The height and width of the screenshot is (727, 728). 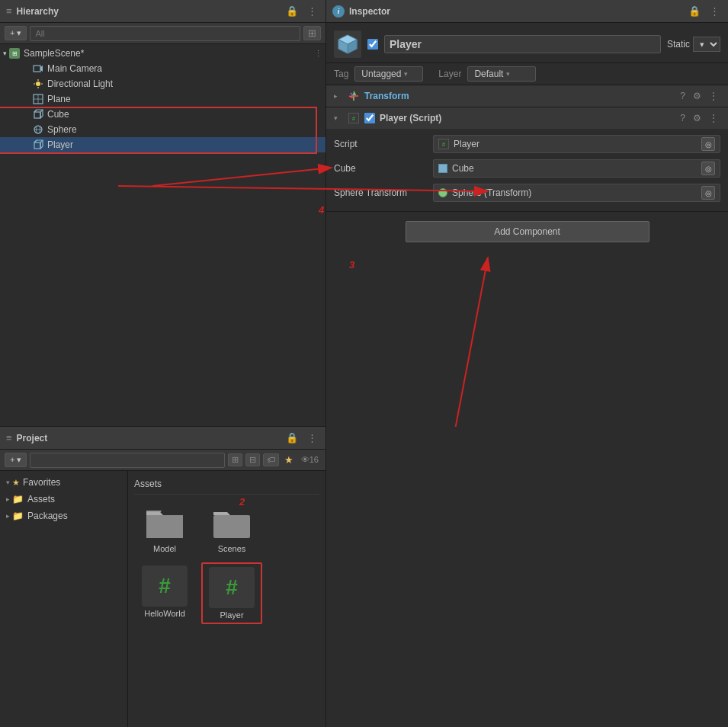 What do you see at coordinates (235, 460) in the screenshot?
I see `project-show-in-finder-btn: ⊞` at bounding box center [235, 460].